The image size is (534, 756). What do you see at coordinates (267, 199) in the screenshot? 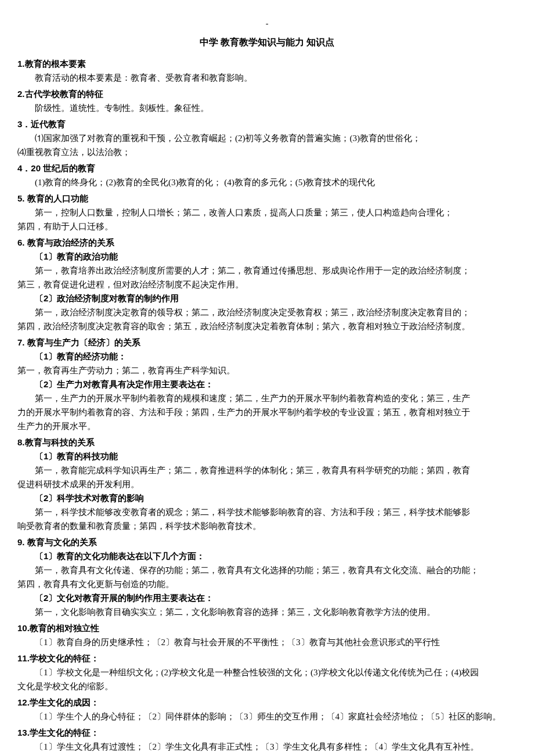
I see `section-heading: 5. 教育的人口功能` at bounding box center [267, 199].